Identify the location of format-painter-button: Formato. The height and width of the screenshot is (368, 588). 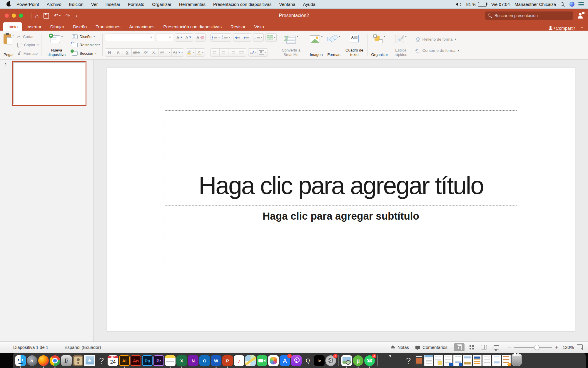
(28, 53).